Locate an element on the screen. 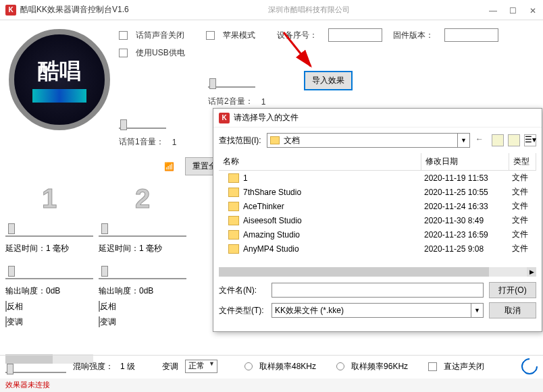  wifi-icon: 📶 is located at coordinates (169, 167).